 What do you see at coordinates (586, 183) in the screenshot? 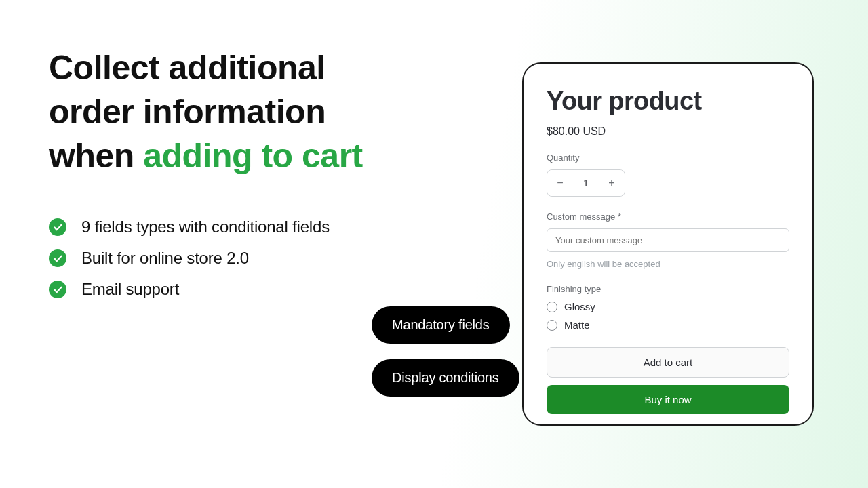
I see `quantity-value: 1` at bounding box center [586, 183].